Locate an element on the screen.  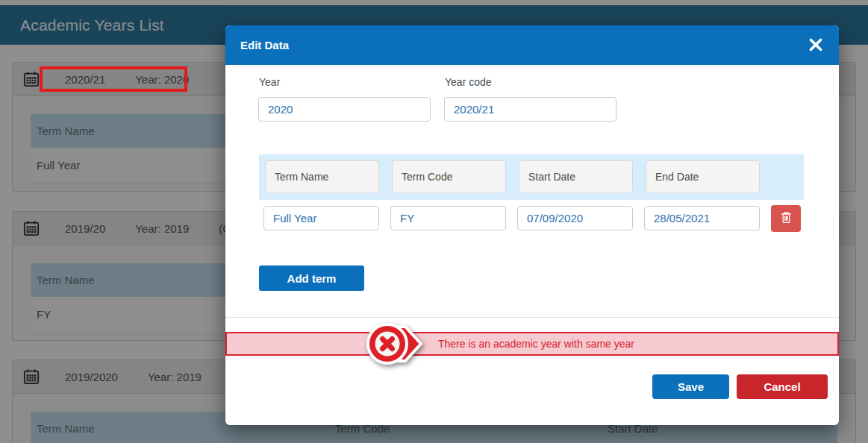
modal-header: Edit Data is located at coordinates (532, 45).